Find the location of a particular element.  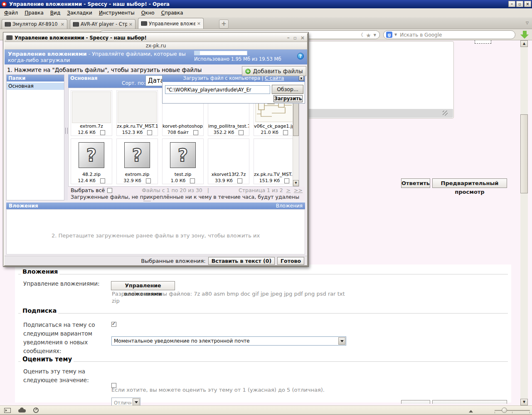

attachments-bar-link: Вложения is located at coordinates (289, 206).